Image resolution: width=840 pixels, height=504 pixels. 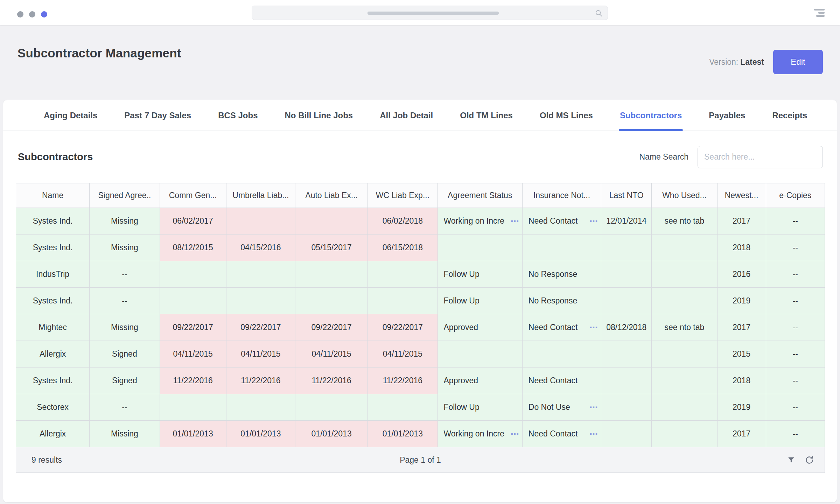 What do you see at coordinates (238, 115) in the screenshot?
I see `tab-bcs-jobs: BCS Jobs` at bounding box center [238, 115].